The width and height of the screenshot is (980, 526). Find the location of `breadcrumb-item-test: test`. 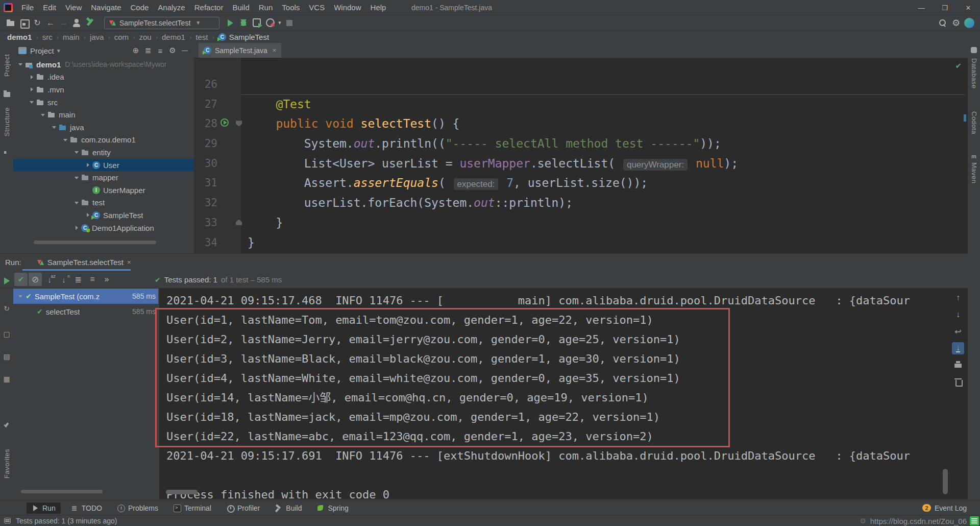

breadcrumb-item-test: test is located at coordinates (202, 37).